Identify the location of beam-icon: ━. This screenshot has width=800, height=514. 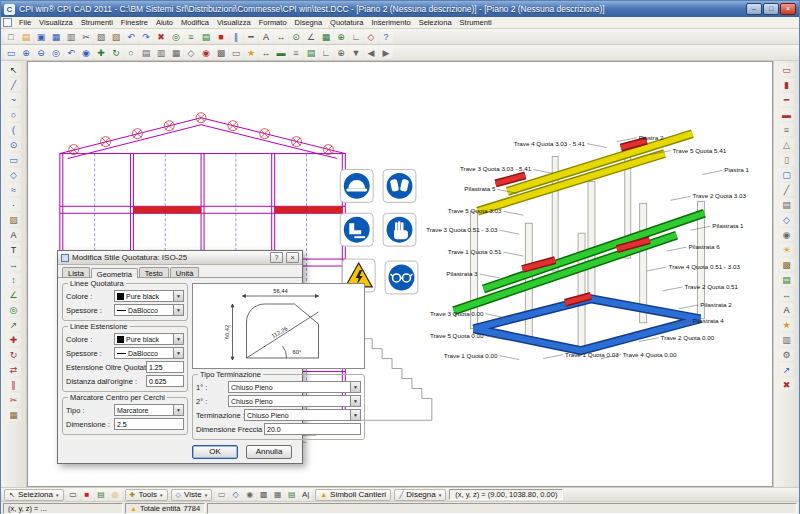
(787, 100).